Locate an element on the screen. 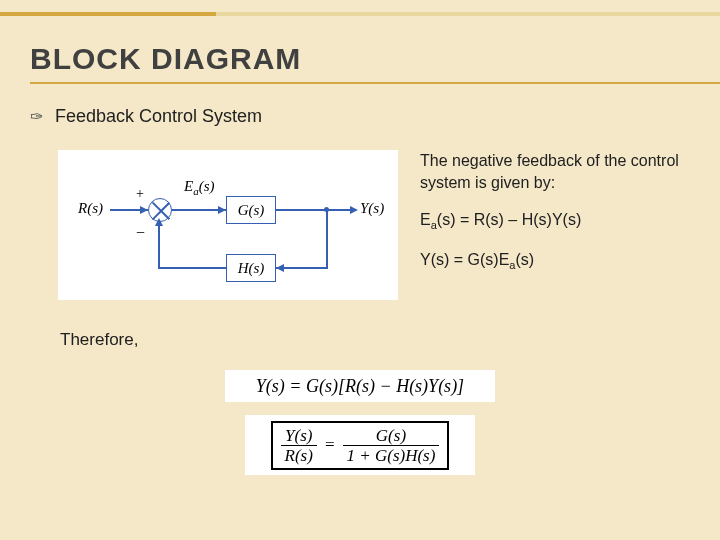 Image resolution: width=720 pixels, height=540 pixels. therefore-text: Therefore, is located at coordinates (99, 340).